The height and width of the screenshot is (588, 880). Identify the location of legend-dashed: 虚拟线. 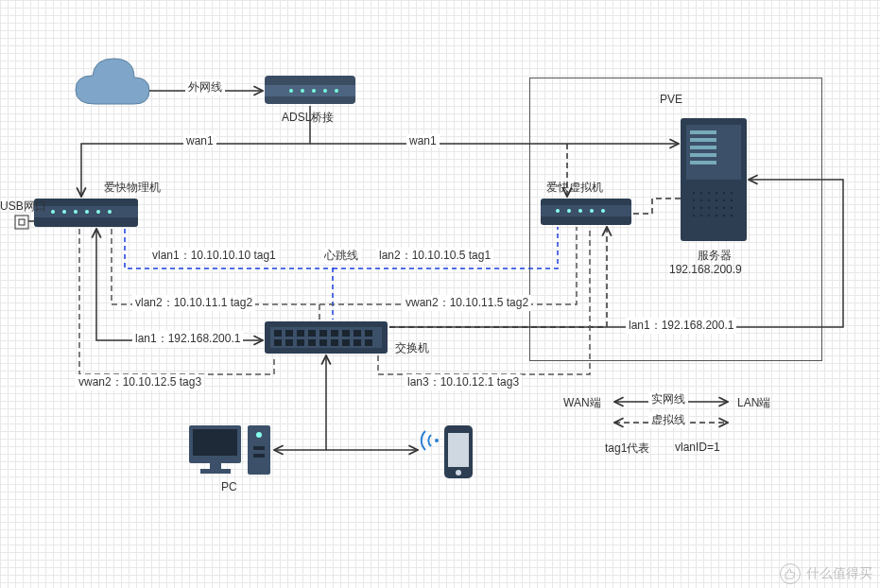
(668, 420).